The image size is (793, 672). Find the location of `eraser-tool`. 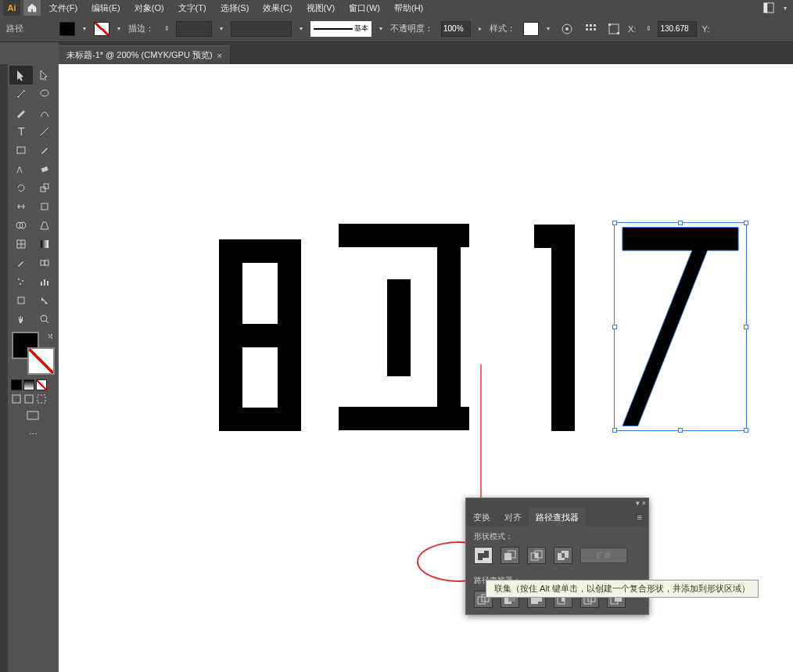

eraser-tool is located at coordinates (45, 169).